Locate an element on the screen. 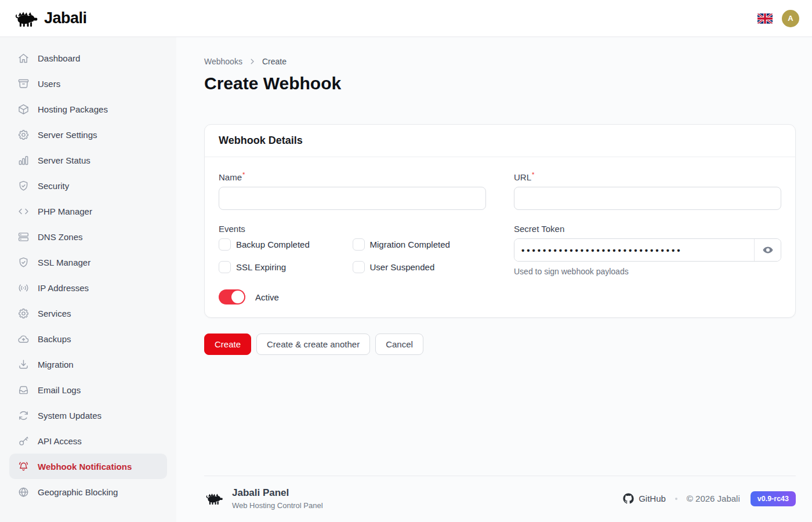 This screenshot has height=522, width=812. sidebar-item-hosting-packages: Hosting Packages is located at coordinates (88, 109).